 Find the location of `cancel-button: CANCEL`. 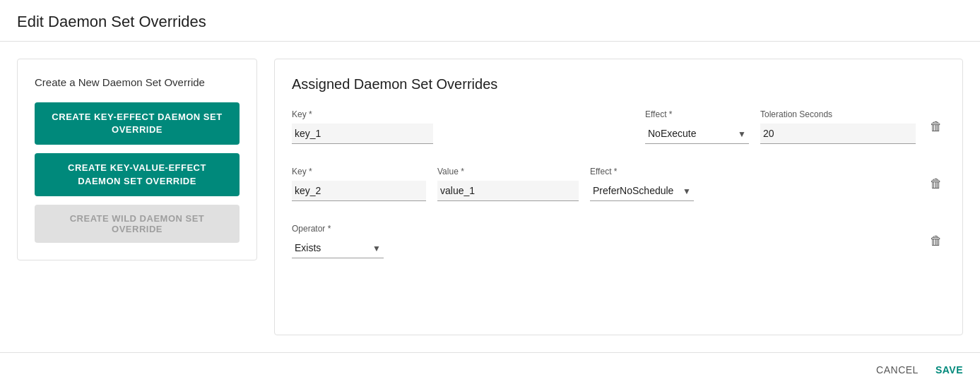

cancel-button: CANCEL is located at coordinates (897, 370).